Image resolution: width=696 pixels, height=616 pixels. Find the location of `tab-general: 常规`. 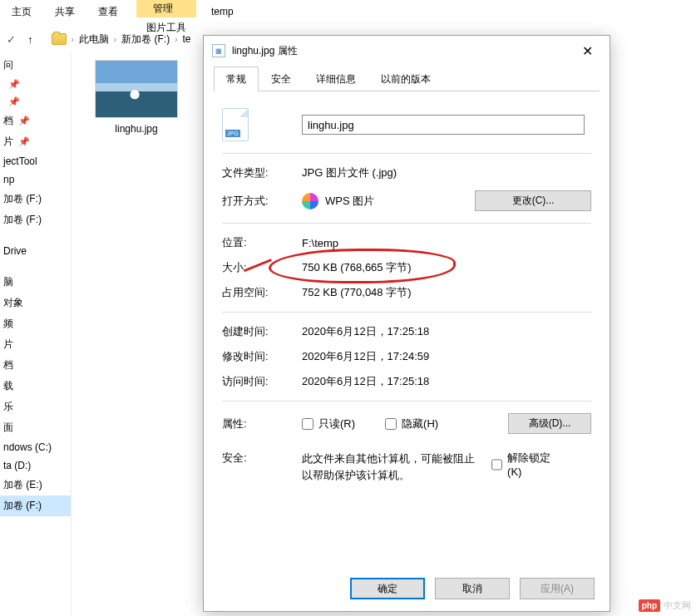

tab-general: 常规 is located at coordinates (236, 79).